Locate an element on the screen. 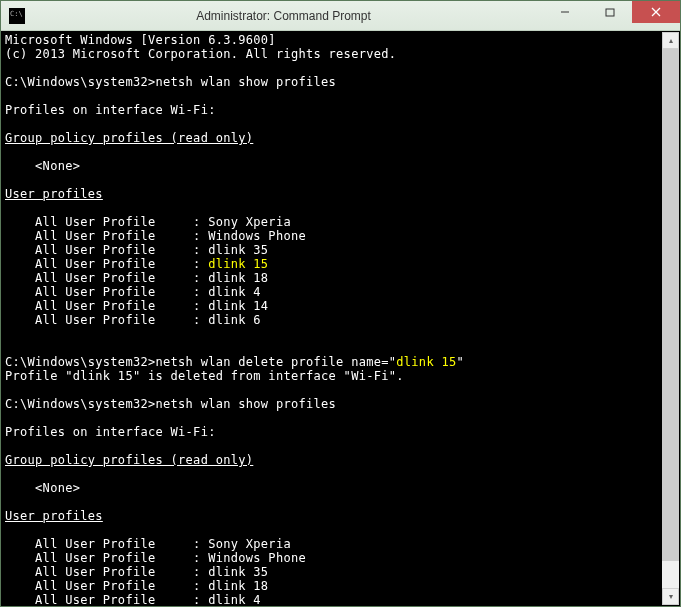 The image size is (681, 607). command-arg-highlighted: dlink 15 is located at coordinates (426, 362).